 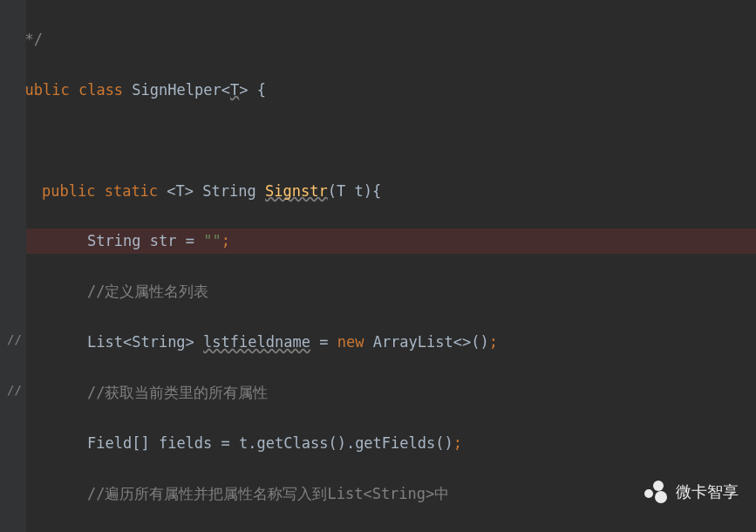 What do you see at coordinates (382, 443) in the screenshot?
I see `code-line: Field[] fields = t.getClass().getFields(…` at bounding box center [382, 443].